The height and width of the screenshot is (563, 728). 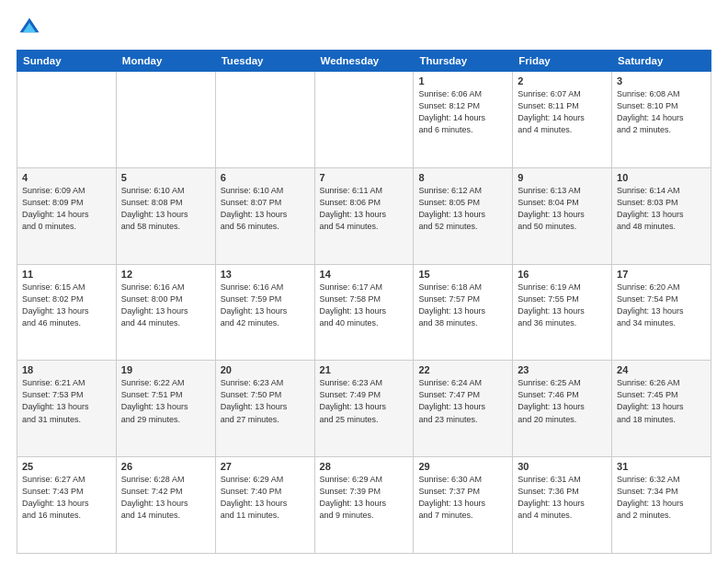 I want to click on calendar-cell: 21Sunrise: 6:23 AM Sunset: 7:49 PM Dayli…, so click(x=364, y=408).